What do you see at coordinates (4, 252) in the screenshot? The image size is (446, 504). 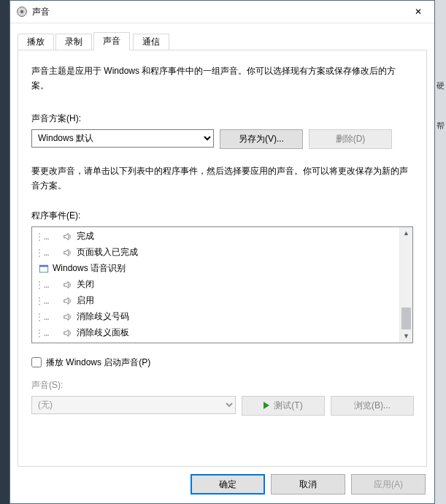 I see `desktop-left-strip` at bounding box center [4, 252].